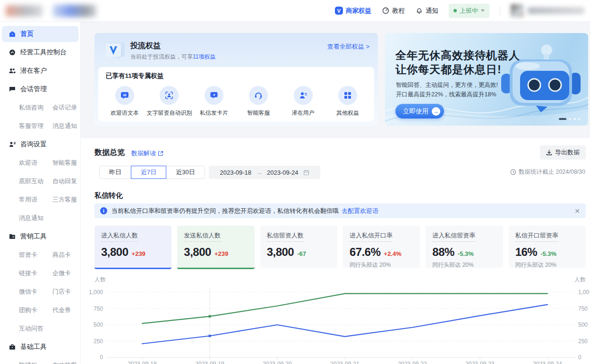 This screenshot has width=590, height=364. What do you see at coordinates (101, 357) in the screenshot?
I see `svg-text: 0` at bounding box center [101, 357].